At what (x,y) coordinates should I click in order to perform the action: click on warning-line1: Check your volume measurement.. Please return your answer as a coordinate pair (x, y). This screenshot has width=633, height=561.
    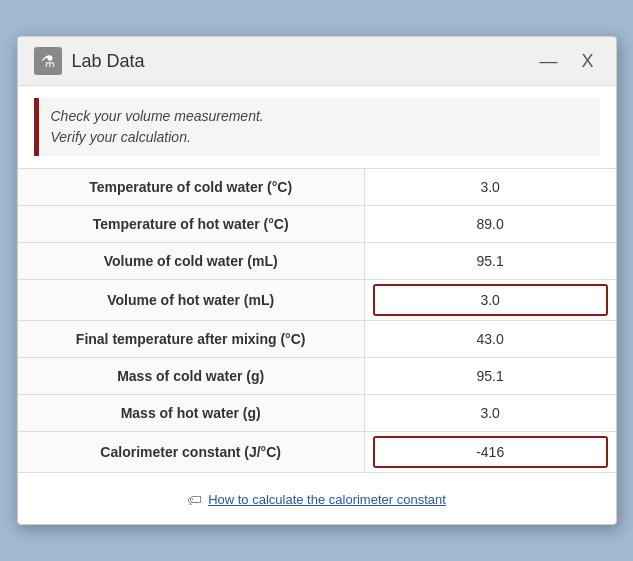
    Looking at the image, I should click on (158, 116).